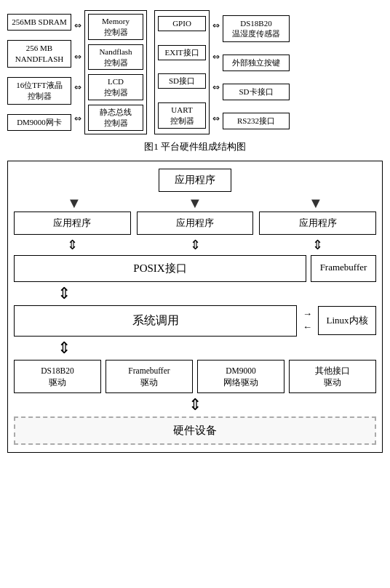 This screenshot has height=588, width=390. Describe the element at coordinates (116, 73) in the screenshot. I see `d1-midleft-column: Memory控制器 Nandflash控制器 LCD控制器 静态总线控制器` at that location.